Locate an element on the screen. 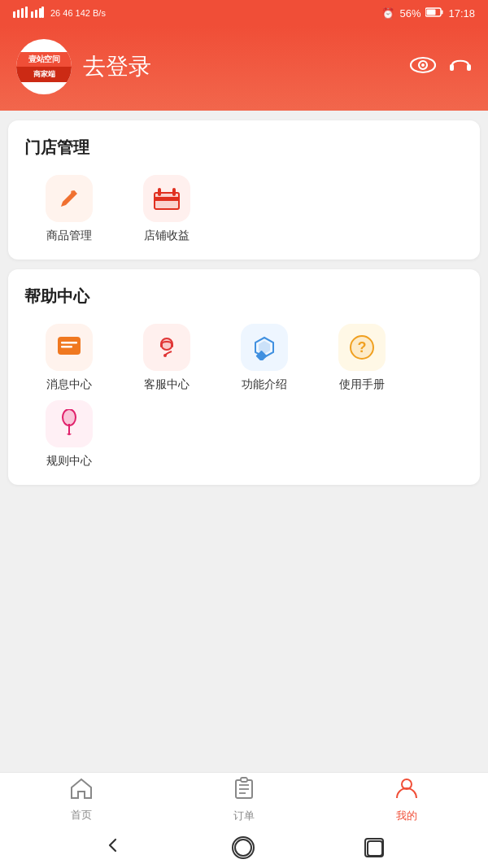 This screenshot has height=868, width=488. nav-home: 首页 is located at coordinates (81, 800).